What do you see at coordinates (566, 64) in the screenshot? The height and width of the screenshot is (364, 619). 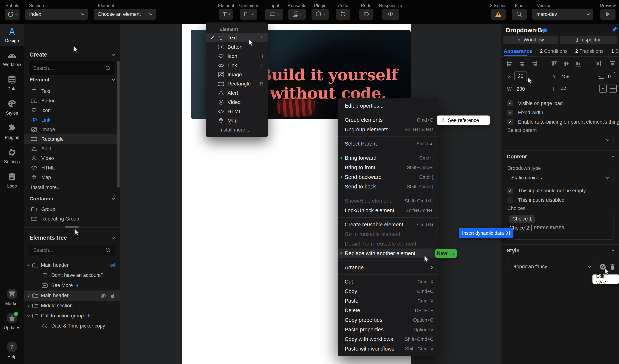 I see `align-center-v-icon` at bounding box center [566, 64].